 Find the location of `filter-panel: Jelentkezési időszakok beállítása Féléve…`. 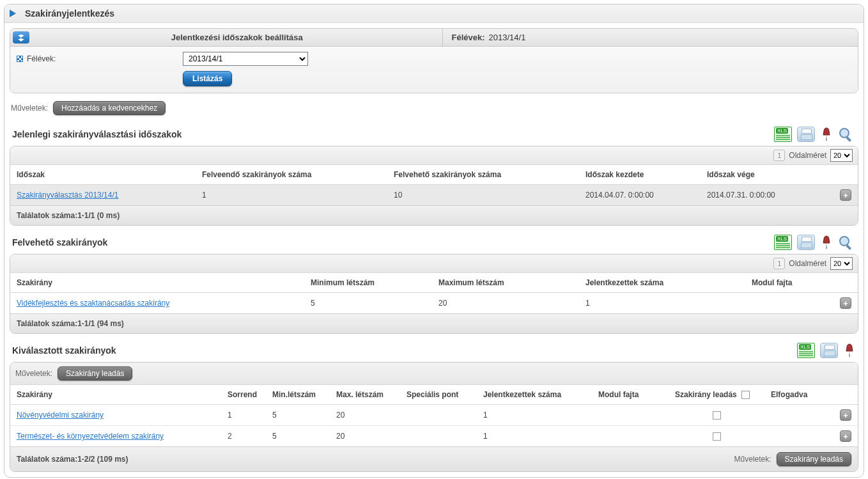

filter-panel: Jelentkezési időszakok beállítása Féléve… is located at coordinates (434, 61).